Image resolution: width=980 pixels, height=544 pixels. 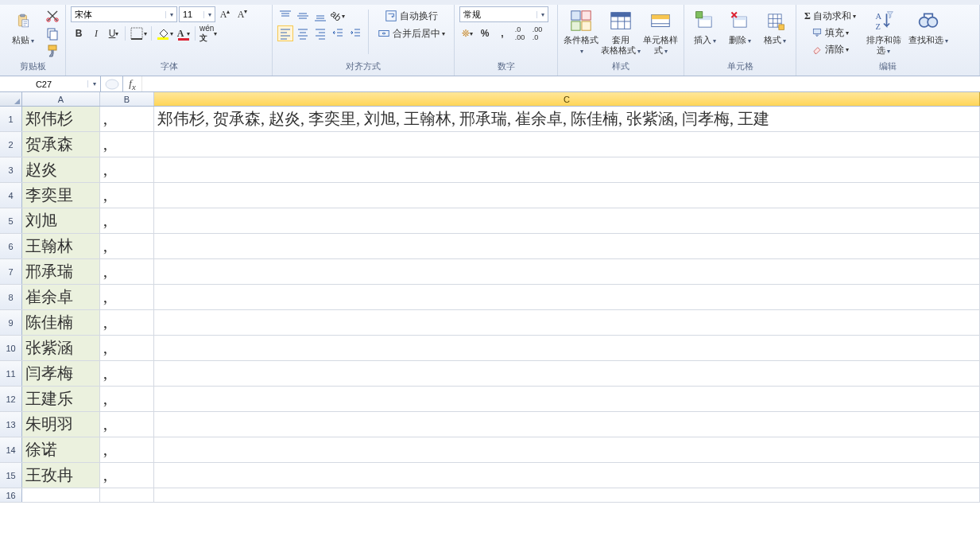 I want to click on format-as-table-button: 套用 表格格式, so click(x=621, y=32).